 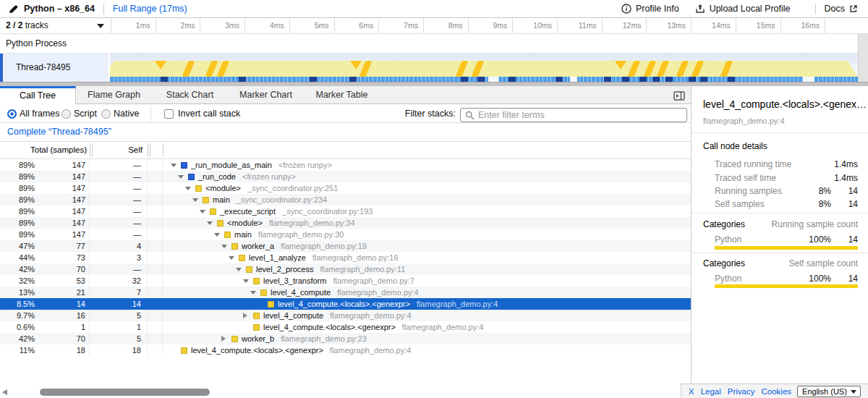 What do you see at coordinates (106, 114) in the screenshot?
I see `radio-native` at bounding box center [106, 114].